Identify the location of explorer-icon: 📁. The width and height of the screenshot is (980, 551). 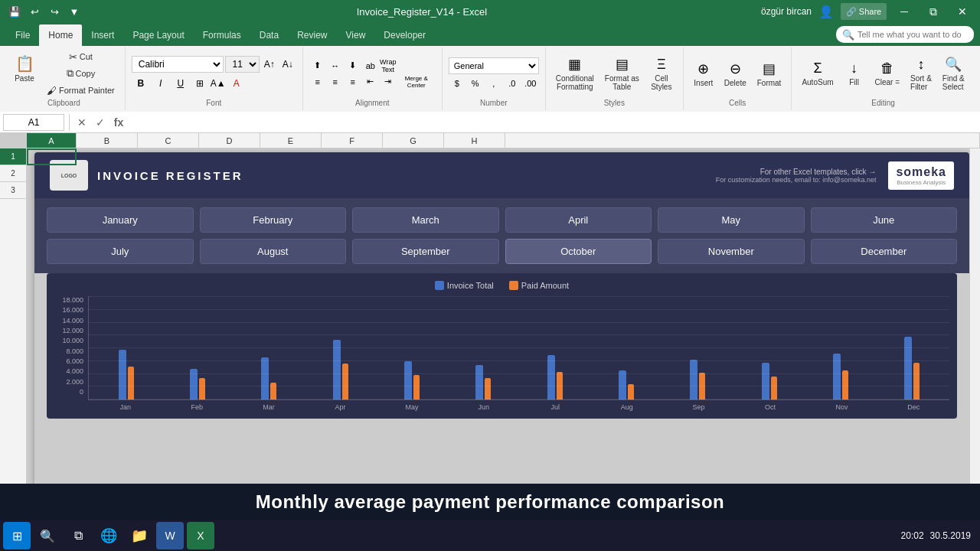
(139, 536).